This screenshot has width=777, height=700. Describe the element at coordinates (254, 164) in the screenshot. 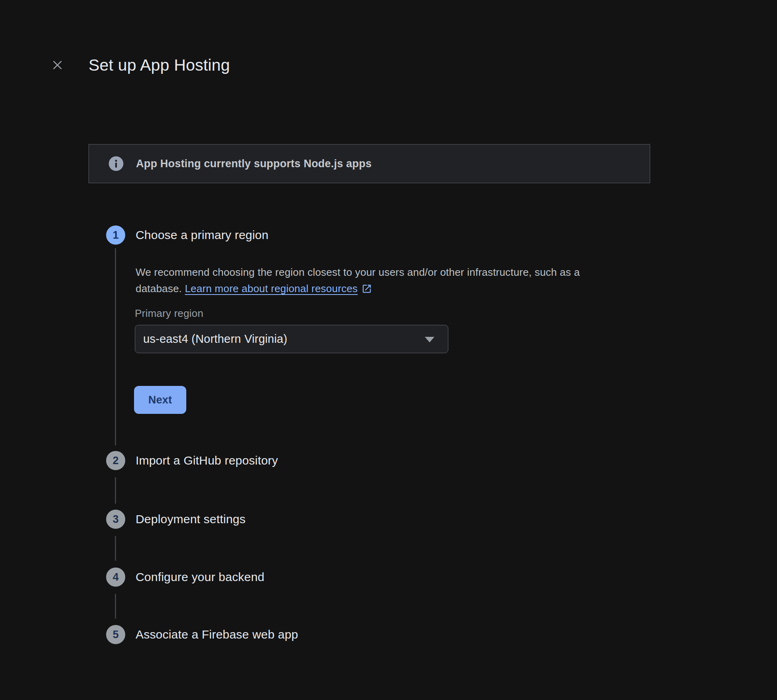

I see `info-banner-text: App Hosting currently supports Node.js a…` at that location.